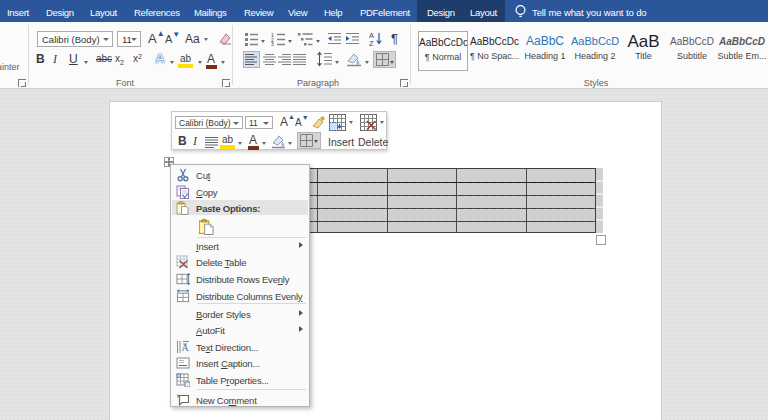 This screenshot has width=768, height=420. Describe the element at coordinates (372, 43) in the screenshot. I see `svg-text: Z` at that location.